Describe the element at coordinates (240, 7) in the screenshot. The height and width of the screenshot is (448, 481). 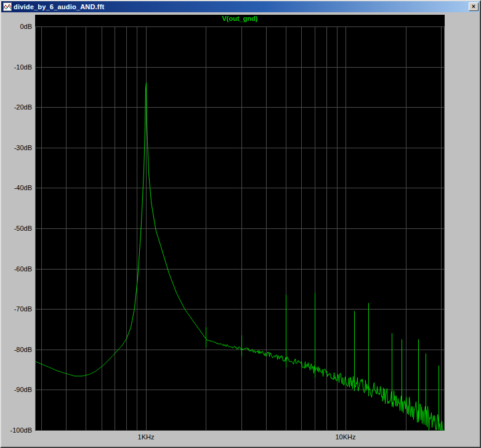
I see `titlebar: divide_by_6_audio_AND.fft ×` at that location.